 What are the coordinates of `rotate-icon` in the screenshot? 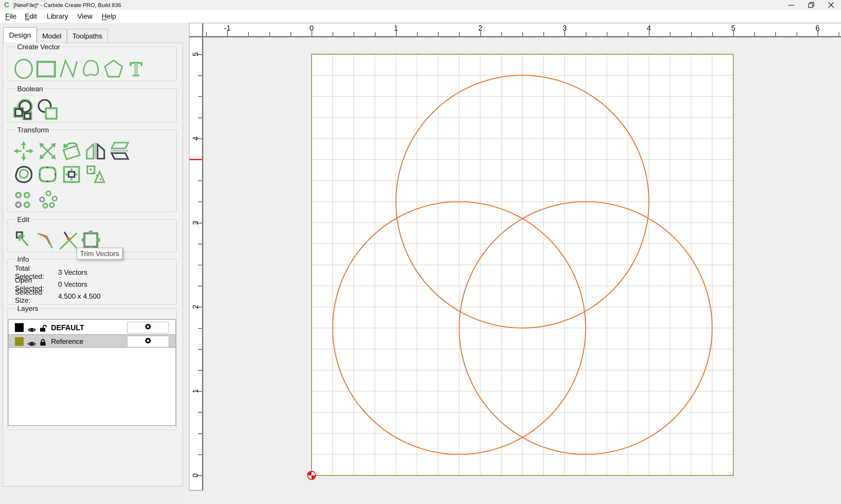 It's located at (71, 151).